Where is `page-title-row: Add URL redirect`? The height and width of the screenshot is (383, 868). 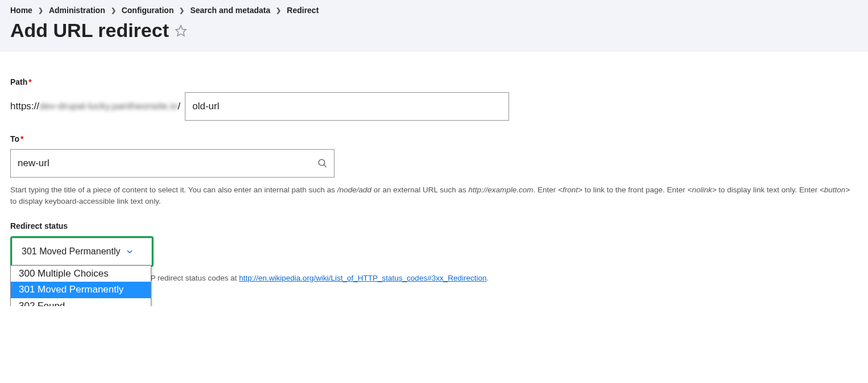
page-title-row: Add URL redirect is located at coordinates (434, 31).